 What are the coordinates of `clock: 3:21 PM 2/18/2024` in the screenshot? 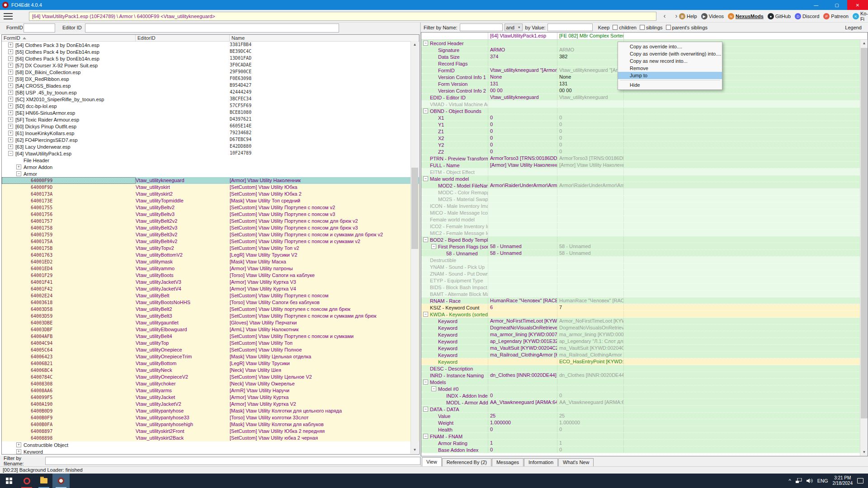 It's located at (843, 481).